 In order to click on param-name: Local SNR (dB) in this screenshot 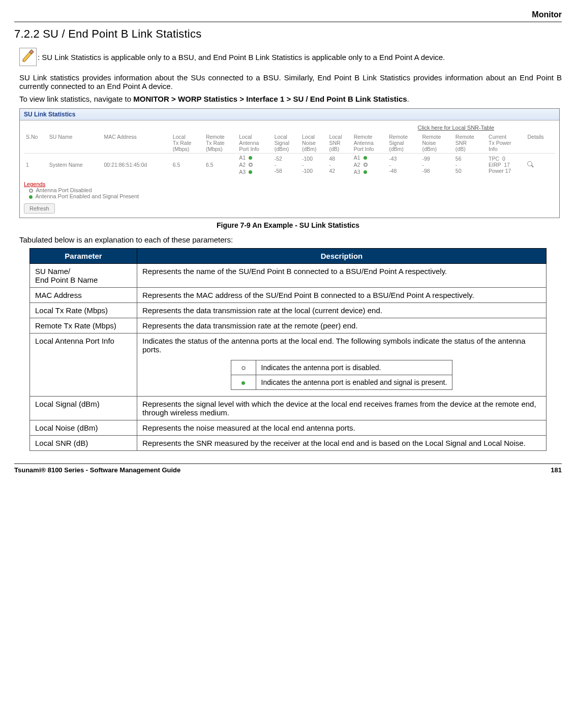, I will do `click(83, 443)`.